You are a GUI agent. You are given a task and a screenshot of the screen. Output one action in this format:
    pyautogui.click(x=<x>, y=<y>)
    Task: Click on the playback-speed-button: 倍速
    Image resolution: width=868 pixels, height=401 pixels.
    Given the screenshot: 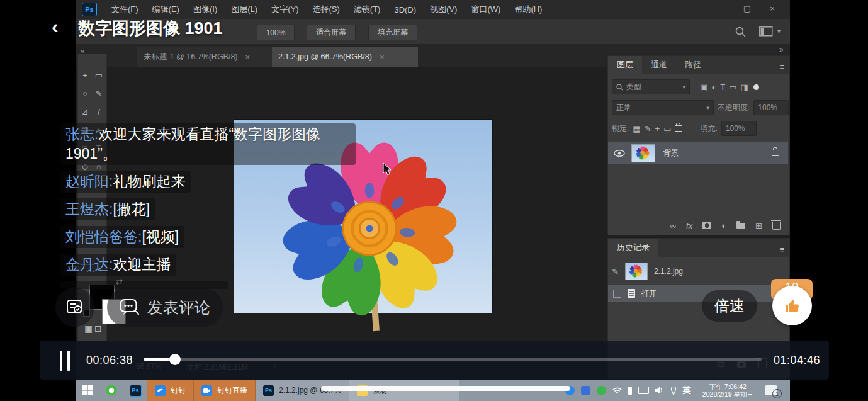 What is the action you would take?
    pyautogui.click(x=730, y=306)
    